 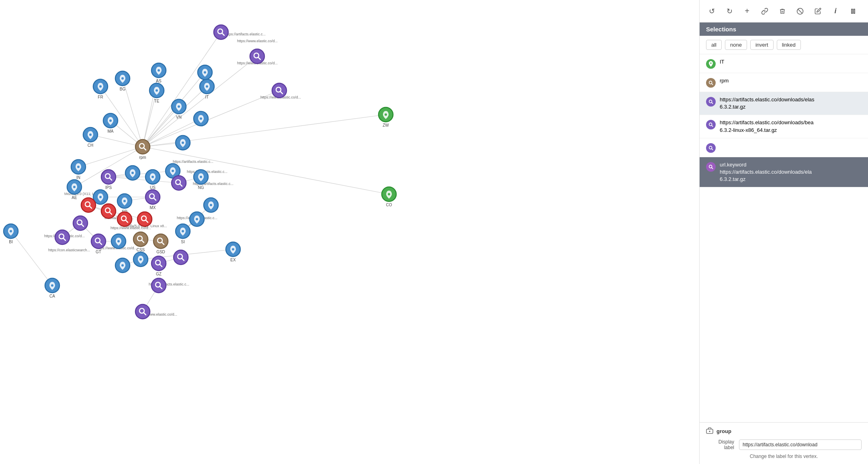 I want to click on link-button, so click(x=765, y=11).